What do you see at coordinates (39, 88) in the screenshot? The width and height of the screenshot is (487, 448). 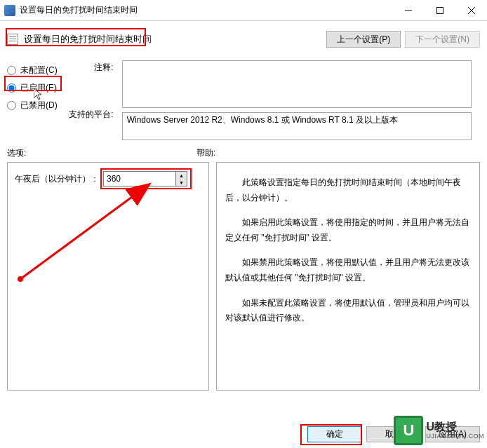 I see `radio-label: 已启用(E)` at bounding box center [39, 88].